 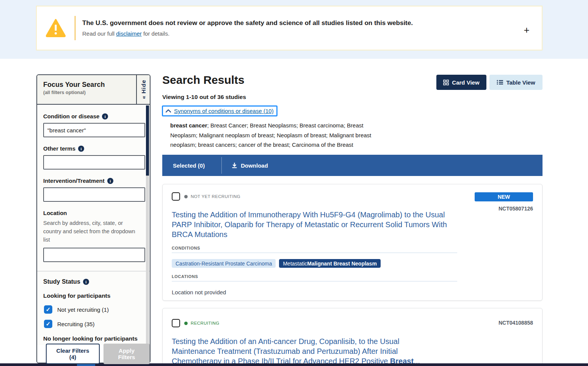 I want to click on banner-headline: The U.S. government does not review or a…, so click(x=248, y=23).